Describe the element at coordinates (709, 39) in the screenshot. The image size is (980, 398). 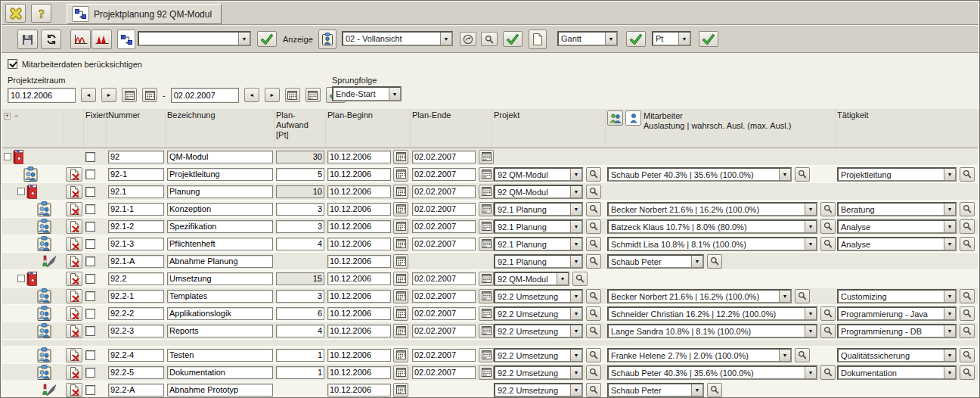
I see `apply-unit-button` at that location.